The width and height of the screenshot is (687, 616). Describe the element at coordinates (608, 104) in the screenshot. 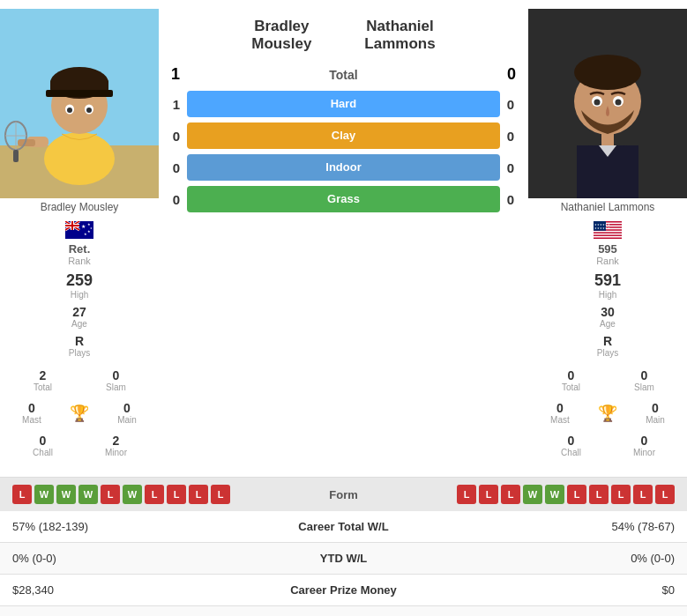

I see `player2-photo` at that location.